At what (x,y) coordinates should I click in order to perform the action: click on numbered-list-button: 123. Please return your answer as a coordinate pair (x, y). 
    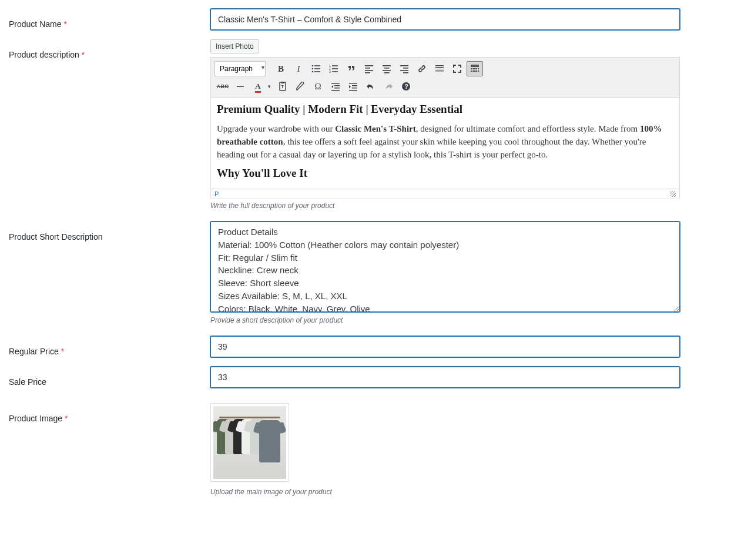
    Looking at the image, I should click on (334, 69).